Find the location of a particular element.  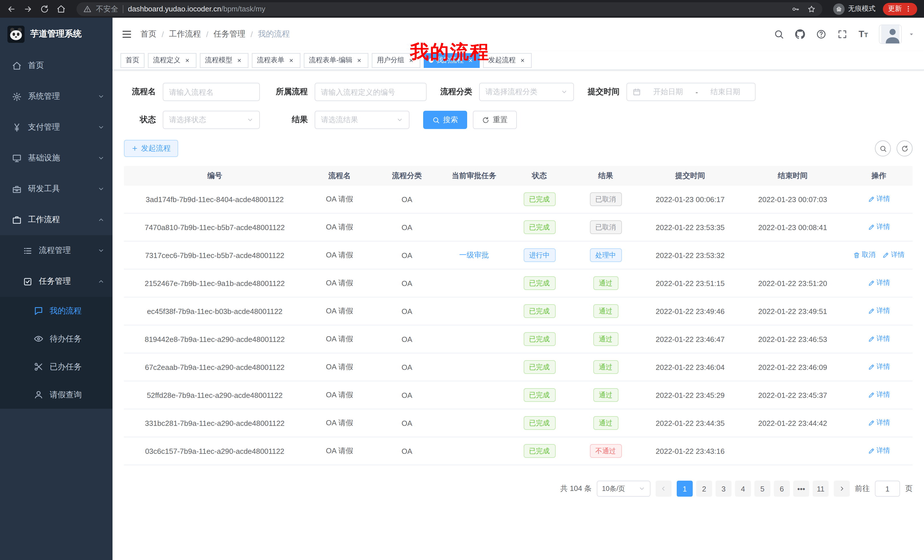

sidebar-item-payment: 支付管理 is located at coordinates (56, 127).